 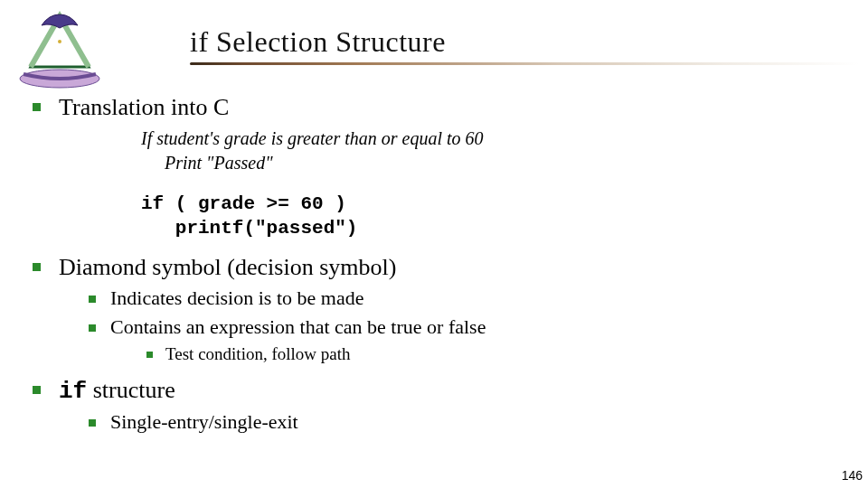 What do you see at coordinates (852, 475) in the screenshot?
I see `page-number: 146` at bounding box center [852, 475].